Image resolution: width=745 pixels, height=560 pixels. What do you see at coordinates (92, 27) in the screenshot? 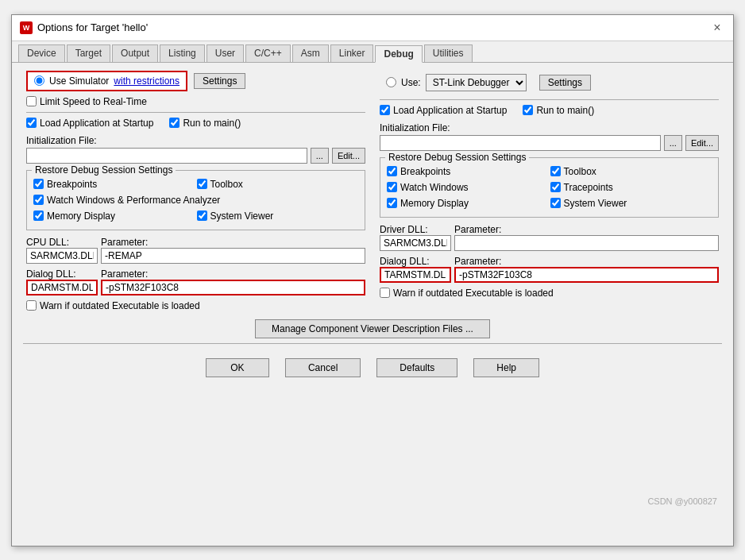
I see `dialog-title: Options for Target 'hello'` at bounding box center [92, 27].